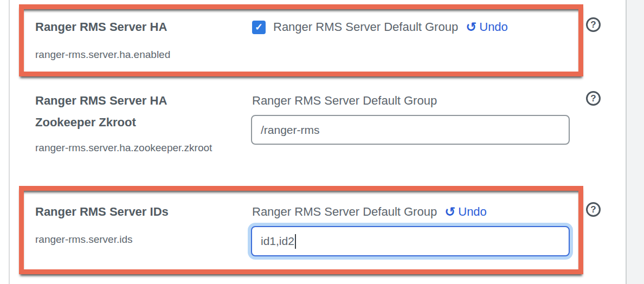 The image size is (644, 284). Describe the element at coordinates (125, 112) in the screenshot. I see `config-title: Ranger RMS Server HA Zookeeper Zkroot` at that location.